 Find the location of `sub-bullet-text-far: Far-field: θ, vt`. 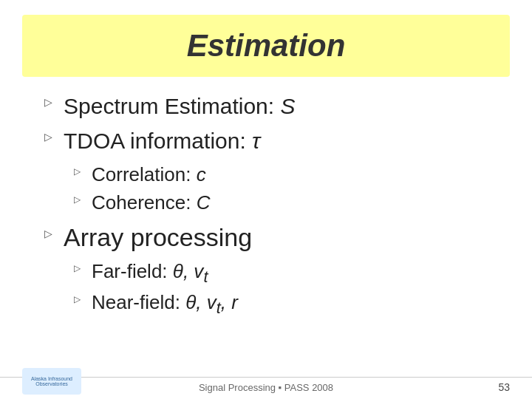

sub-bullet-text-far: Far-field: θ, vt is located at coordinates (149, 273).